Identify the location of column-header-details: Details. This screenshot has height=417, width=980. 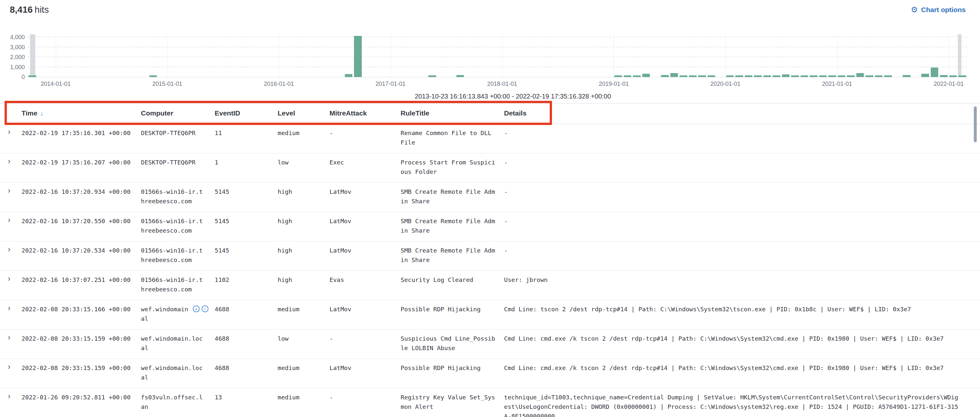
(742, 113).